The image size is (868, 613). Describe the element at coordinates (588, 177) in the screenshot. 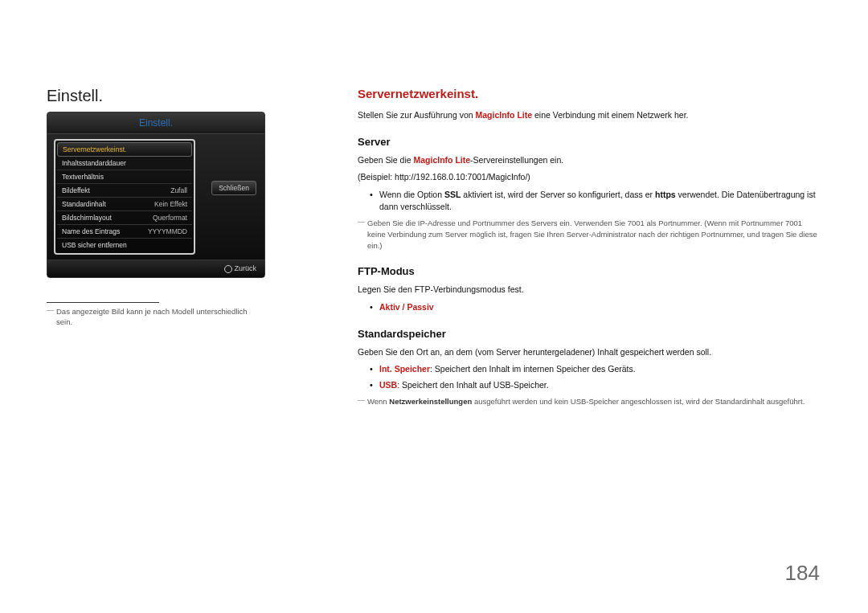

I see `server-example: (Beispiel: http://192.168.0.10:7001/Magi…` at that location.